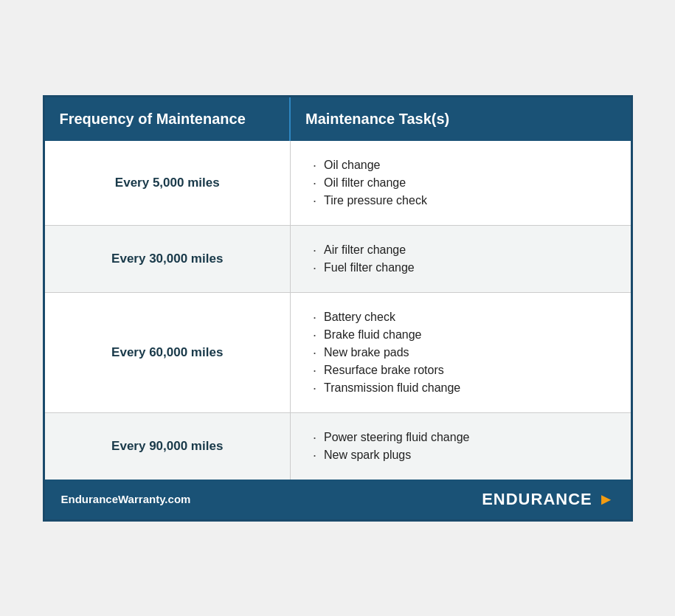 The width and height of the screenshot is (675, 616). Describe the element at coordinates (460, 370) in the screenshot. I see `task-item: ·Resurface brake rotors` at that location.